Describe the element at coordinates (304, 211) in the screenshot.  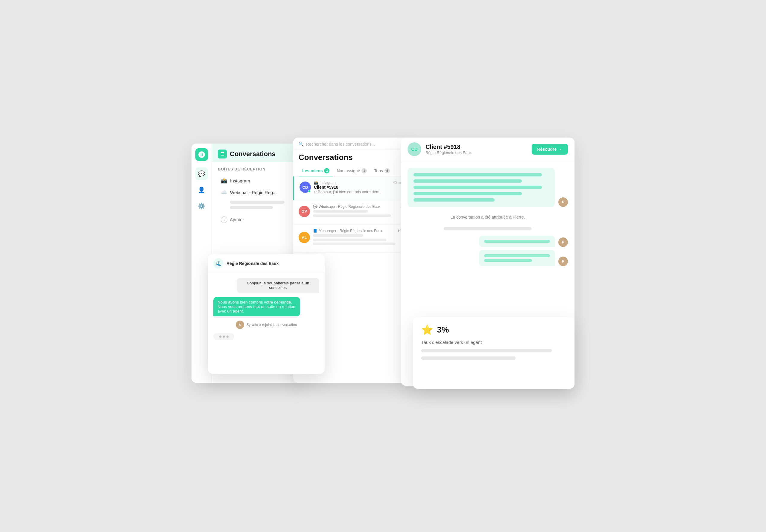
I see `avatar-initials-gv: GV` at that location.